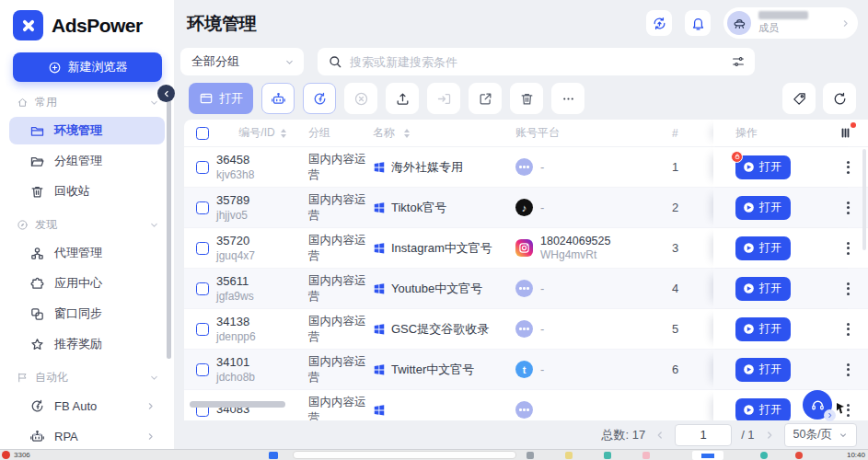 This screenshot has width=868, height=460. I want to click on column-settings-icon, so click(845, 132).